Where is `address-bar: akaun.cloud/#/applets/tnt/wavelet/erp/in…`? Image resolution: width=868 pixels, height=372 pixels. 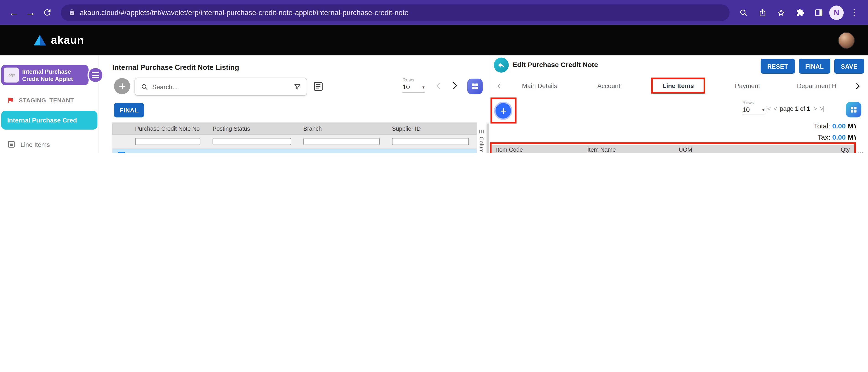
address-bar: akaun.cloud/#/applets/tnt/wavelet/erp/in… is located at coordinates (395, 12).